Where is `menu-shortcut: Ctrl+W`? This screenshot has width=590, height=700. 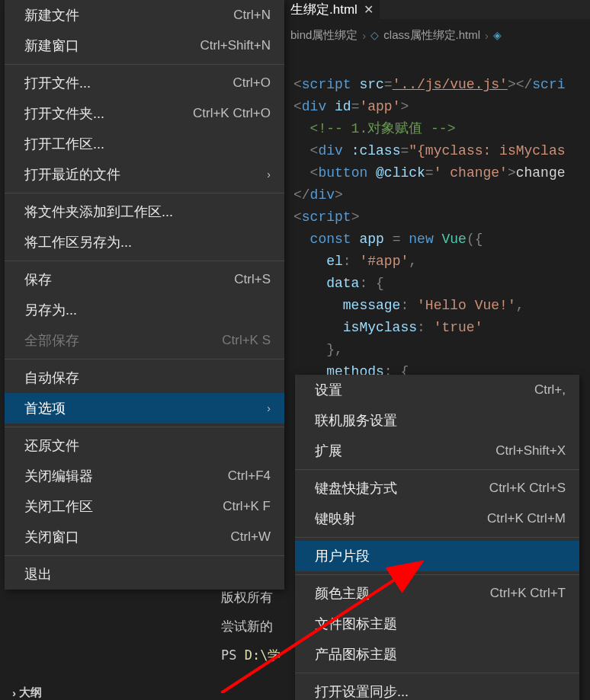
menu-shortcut: Ctrl+W is located at coordinates (251, 537).